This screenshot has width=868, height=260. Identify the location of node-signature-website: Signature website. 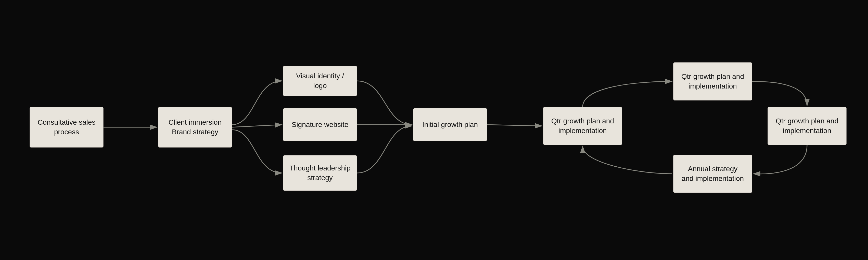
(320, 124).